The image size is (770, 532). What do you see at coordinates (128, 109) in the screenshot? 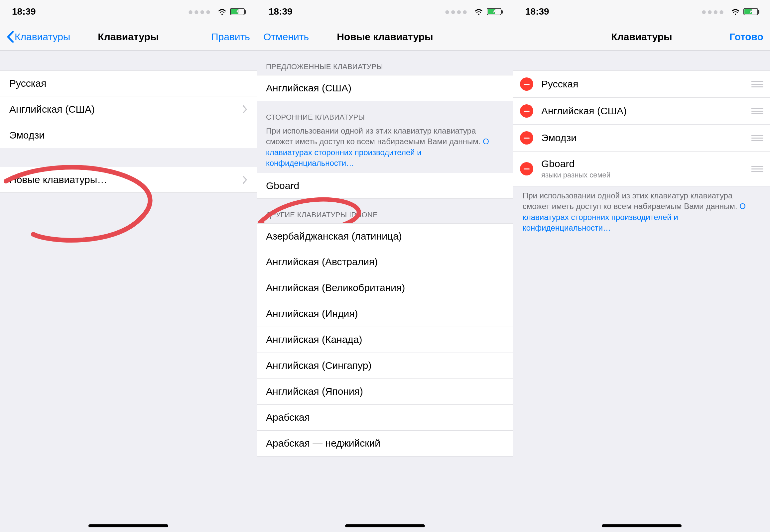
I see `keyboard-row: Английская (США)` at bounding box center [128, 109].